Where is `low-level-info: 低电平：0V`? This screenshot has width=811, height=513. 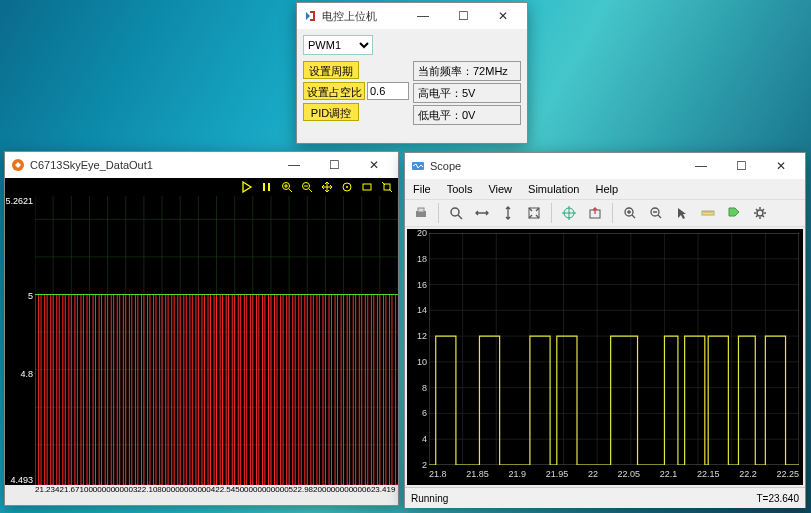 low-level-info: 低电平：0V is located at coordinates (467, 115).